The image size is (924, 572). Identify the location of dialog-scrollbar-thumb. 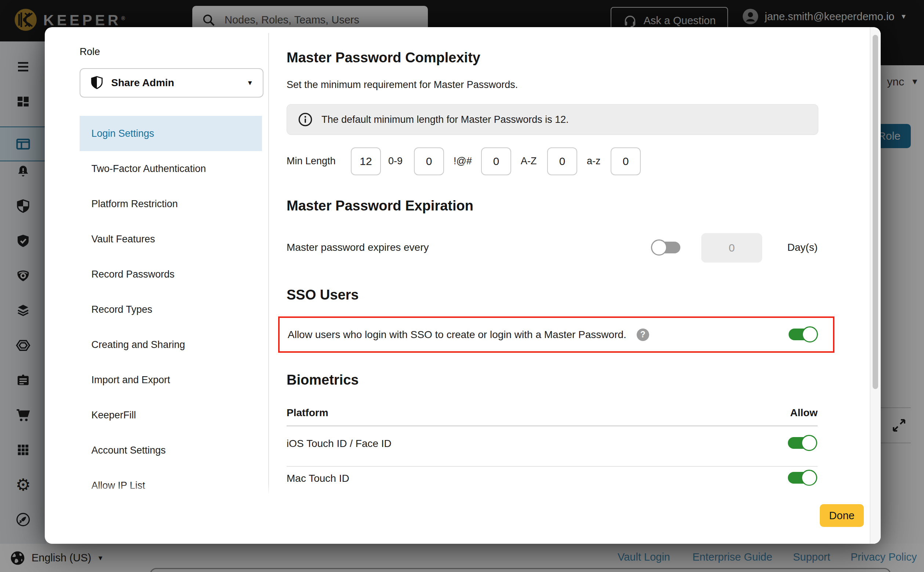
(875, 212).